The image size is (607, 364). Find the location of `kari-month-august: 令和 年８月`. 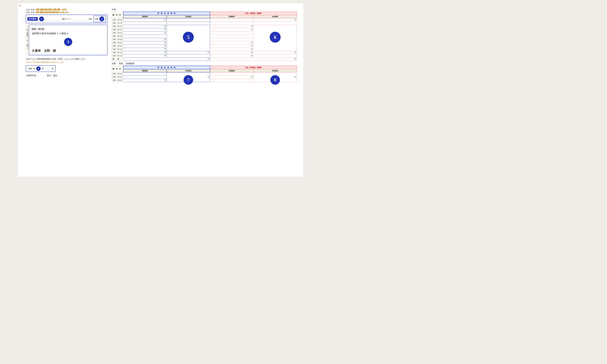

kari-month-august: 令和 年８月 is located at coordinates (117, 80).